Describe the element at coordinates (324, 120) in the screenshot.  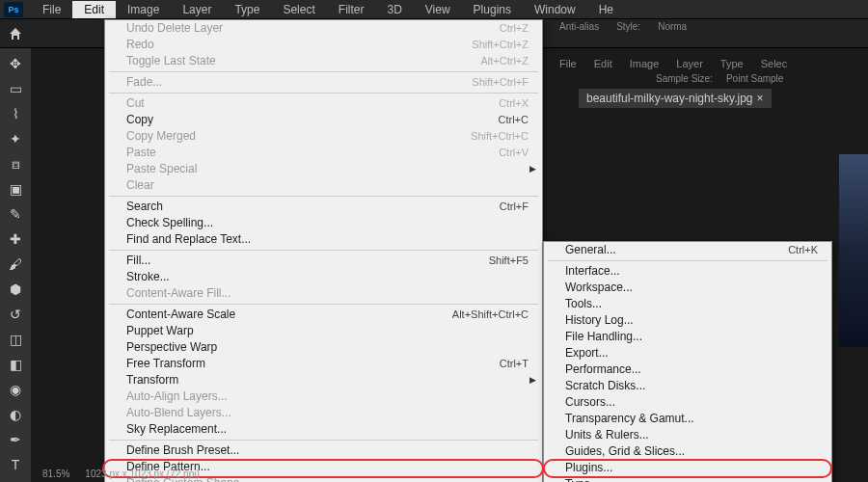
I see `edit-menu-copy: CopyCtrl+C` at that location.